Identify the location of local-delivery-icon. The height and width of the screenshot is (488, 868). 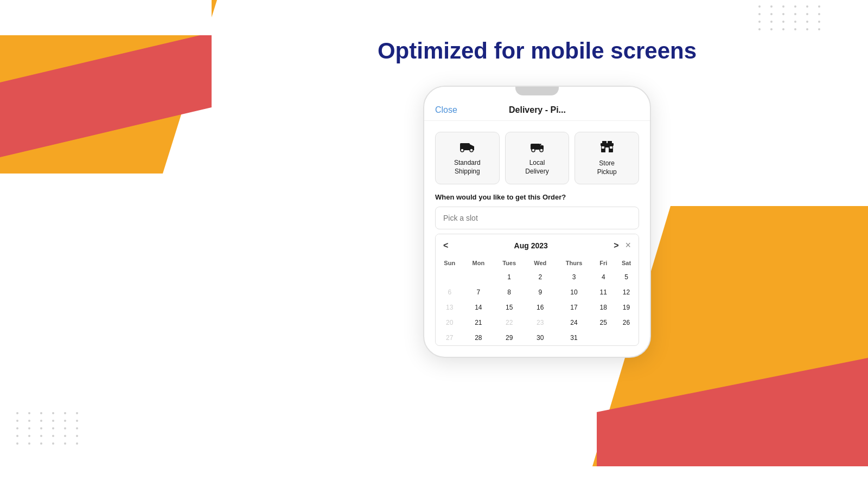
(537, 148).